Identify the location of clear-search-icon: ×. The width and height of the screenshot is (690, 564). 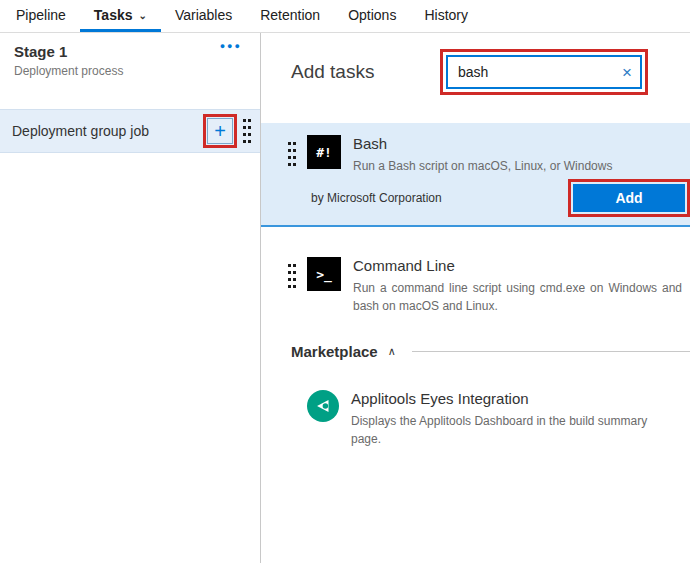
(627, 72).